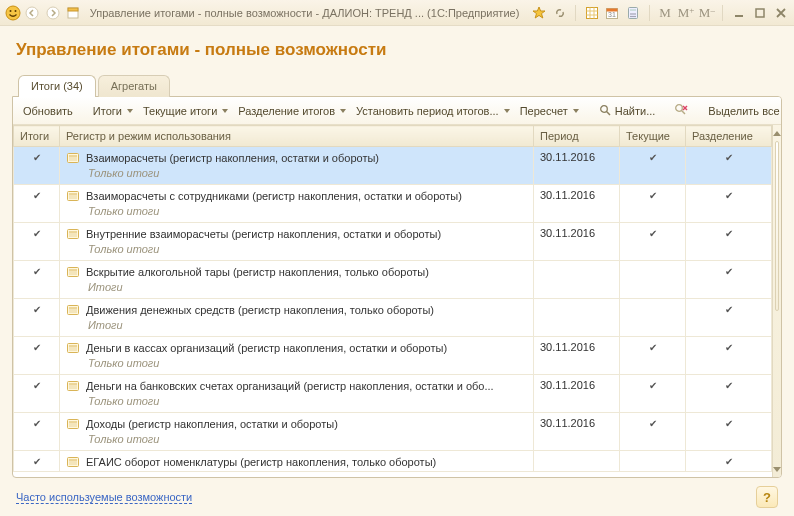  Describe the element at coordinates (777, 301) in the screenshot. I see `scroll-track` at that location.